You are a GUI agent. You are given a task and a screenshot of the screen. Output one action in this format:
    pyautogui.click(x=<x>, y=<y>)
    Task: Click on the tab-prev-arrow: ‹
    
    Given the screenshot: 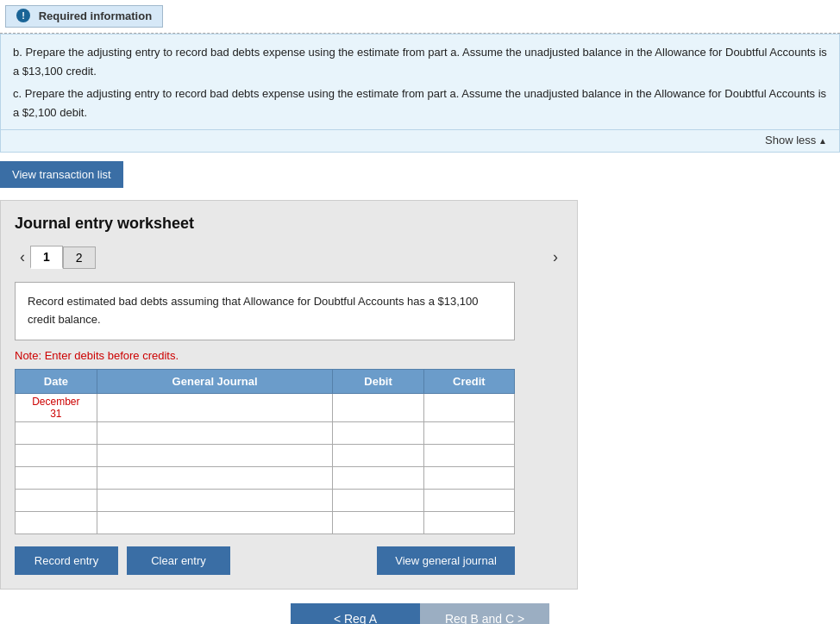 What is the action you would take?
    pyautogui.click(x=22, y=257)
    